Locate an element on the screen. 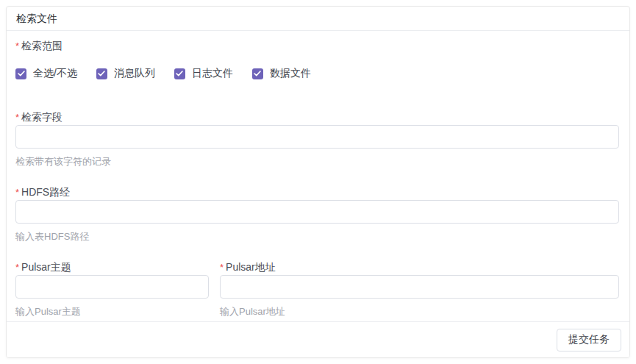  pulsar-topic-label: *Pulsar主题 is located at coordinates (112, 268).